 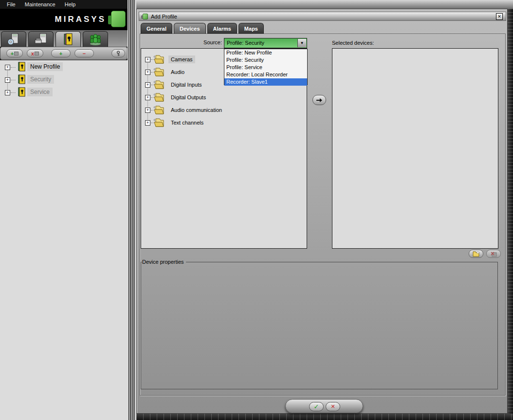 I want to click on key-button, so click(x=118, y=54).